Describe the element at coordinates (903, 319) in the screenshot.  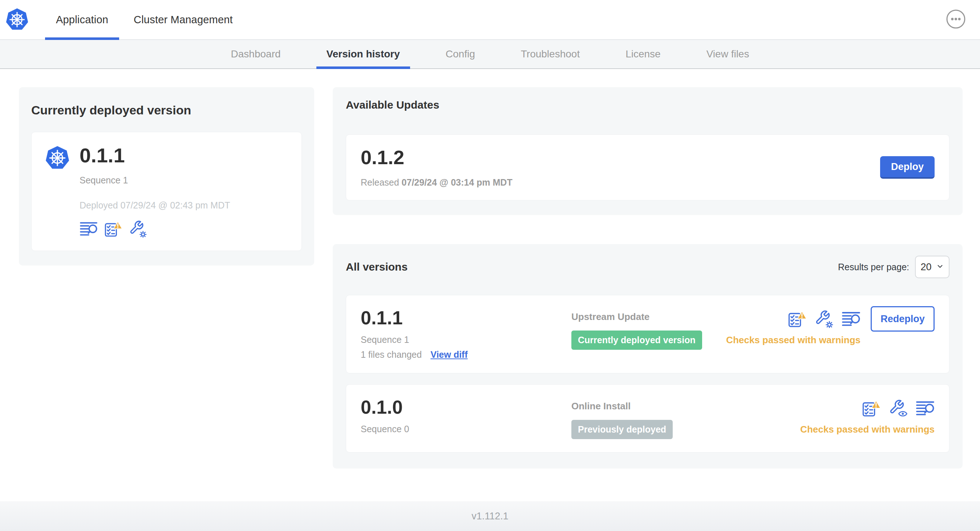
I see `redeploy-button: Redeploy` at that location.